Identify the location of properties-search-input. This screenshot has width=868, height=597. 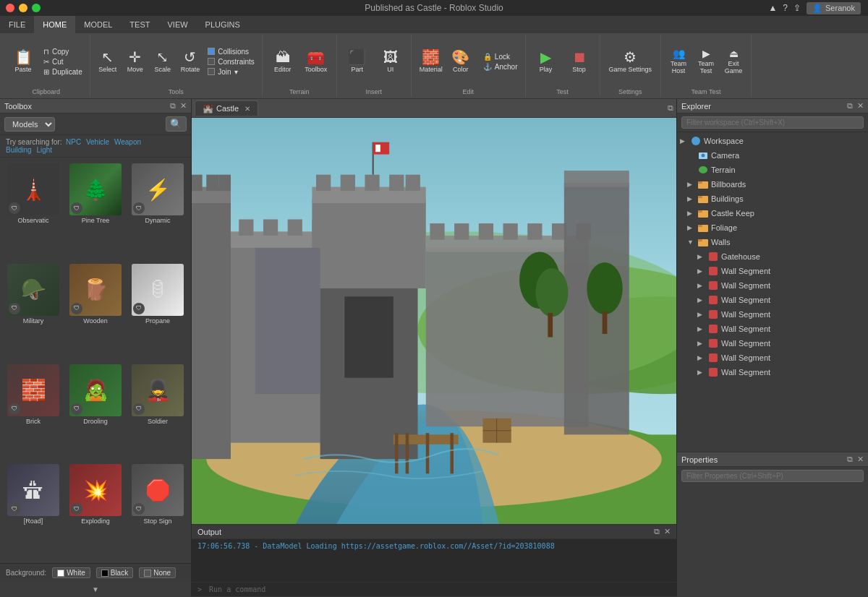
(773, 476).